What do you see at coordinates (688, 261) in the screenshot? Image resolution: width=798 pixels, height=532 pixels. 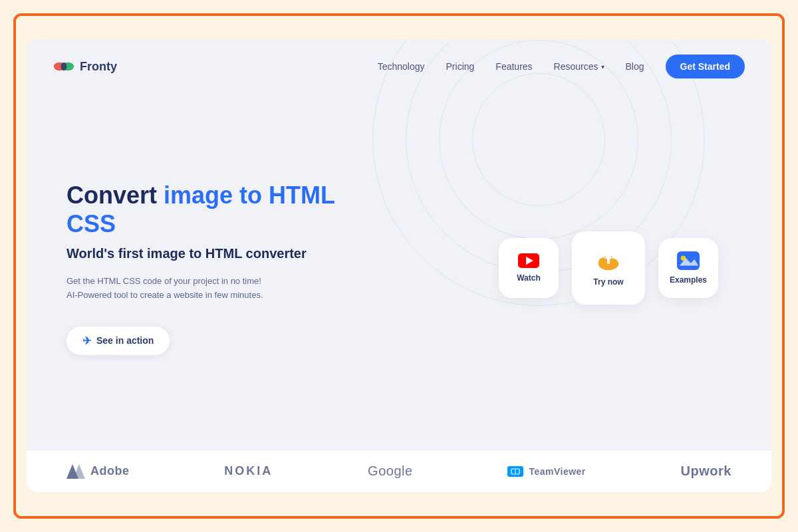 I see `gallery-icon` at bounding box center [688, 261].